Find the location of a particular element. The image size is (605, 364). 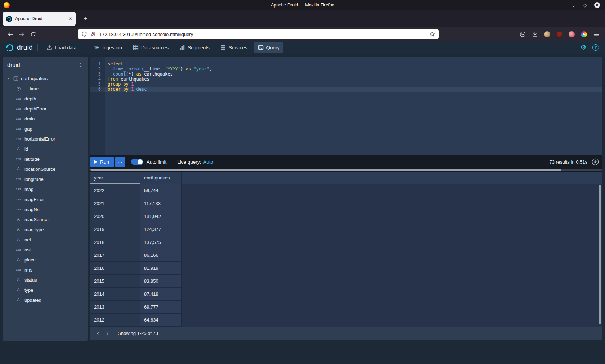

menu-icon is located at coordinates (596, 35).